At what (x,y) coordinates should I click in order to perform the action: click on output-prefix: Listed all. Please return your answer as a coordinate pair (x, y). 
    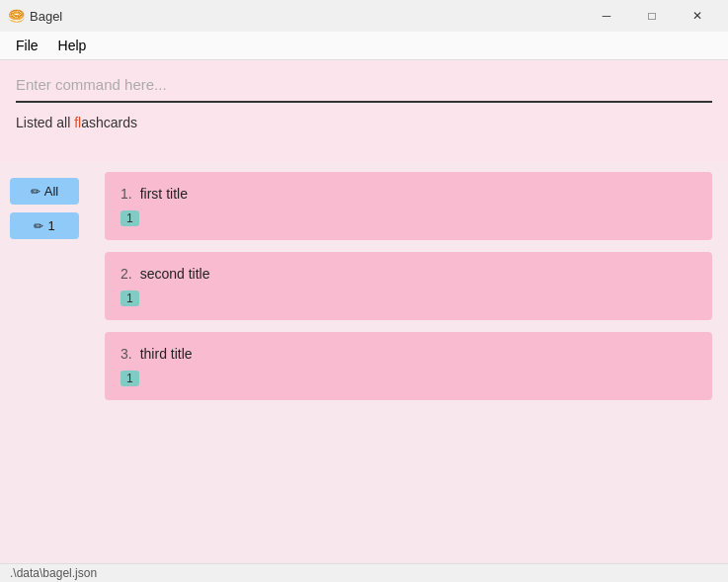
    Looking at the image, I should click on (45, 123).